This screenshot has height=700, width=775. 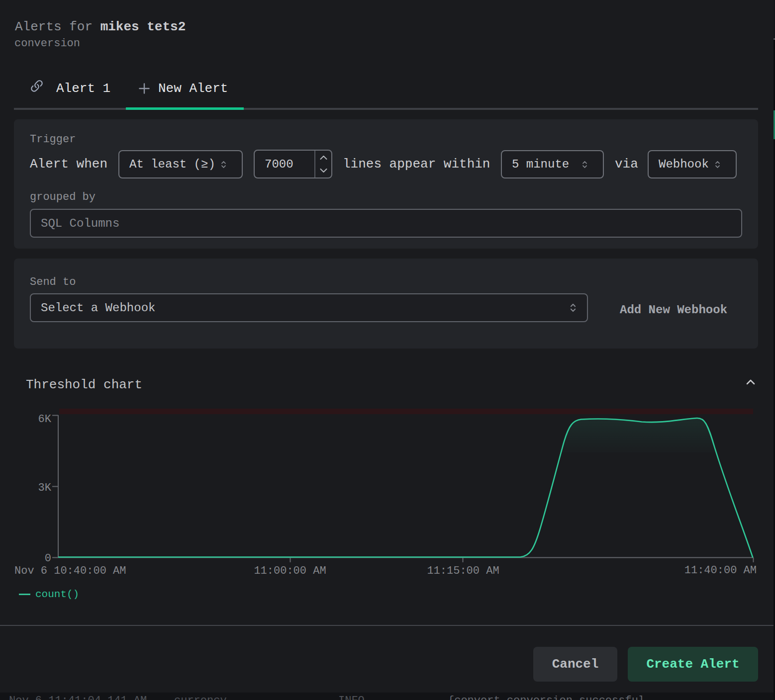 What do you see at coordinates (463, 571) in the screenshot?
I see `svg-text: 11:15:00 AM` at bounding box center [463, 571].